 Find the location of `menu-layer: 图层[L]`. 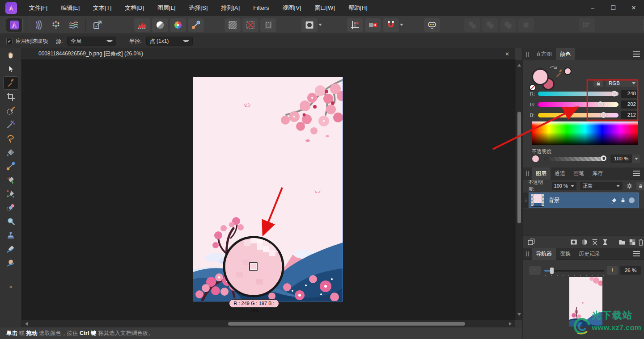

menu-layer: 图层[L] is located at coordinates (166, 8).